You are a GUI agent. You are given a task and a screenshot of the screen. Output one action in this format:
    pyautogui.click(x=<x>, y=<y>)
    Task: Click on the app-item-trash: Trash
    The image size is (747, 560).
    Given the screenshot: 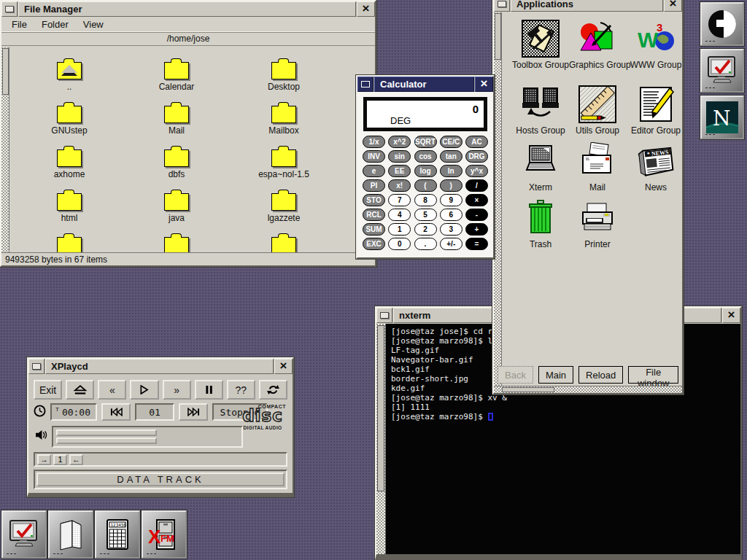 What is the action you would take?
    pyautogui.click(x=541, y=225)
    